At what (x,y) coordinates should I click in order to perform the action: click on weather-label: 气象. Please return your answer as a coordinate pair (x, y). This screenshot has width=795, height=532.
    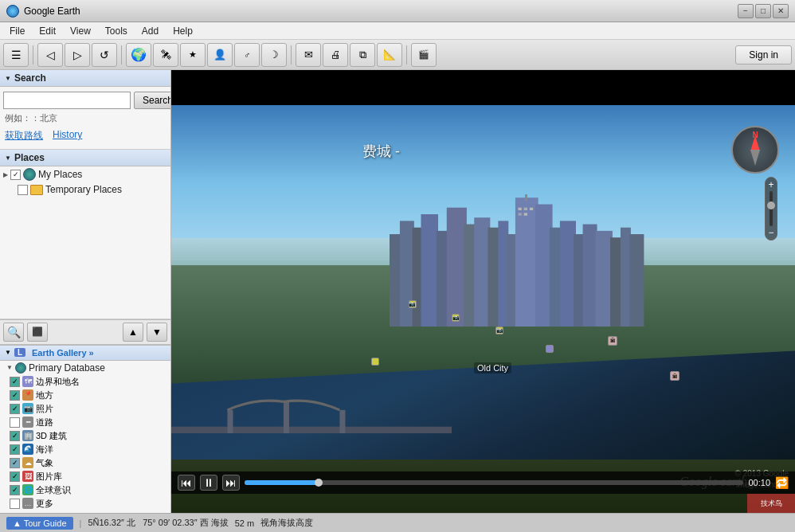
    Looking at the image, I should click on (45, 464).